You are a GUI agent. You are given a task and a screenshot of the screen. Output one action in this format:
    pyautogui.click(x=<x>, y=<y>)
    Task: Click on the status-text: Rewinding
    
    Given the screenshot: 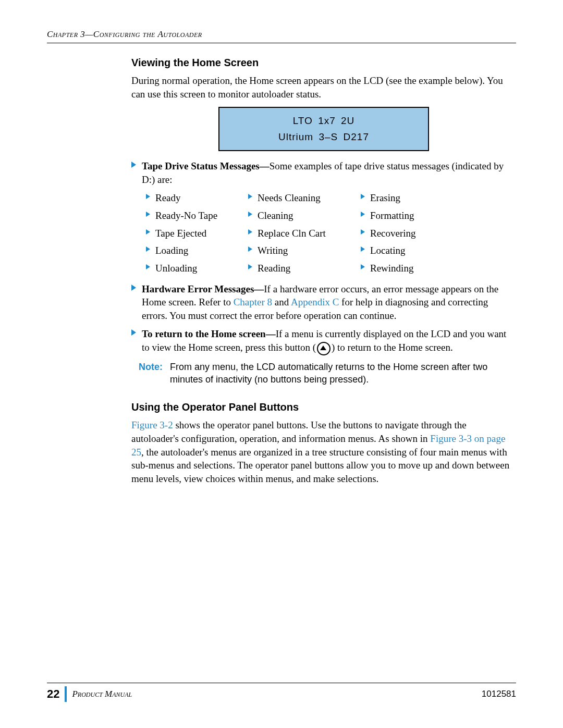 What is the action you would take?
    pyautogui.click(x=392, y=268)
    